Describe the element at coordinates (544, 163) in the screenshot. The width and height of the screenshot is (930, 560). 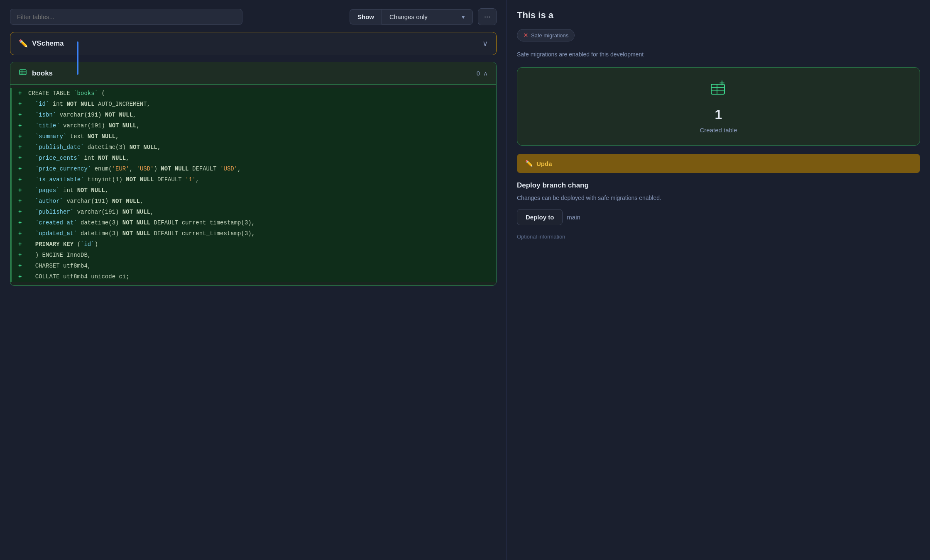
I see `update-button-label: Upda` at that location.